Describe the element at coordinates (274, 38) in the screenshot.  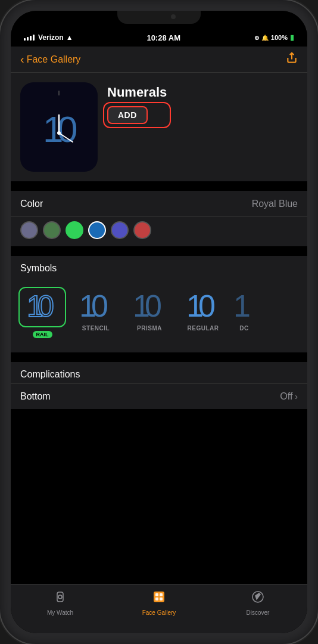
I see `status-right: ⊕ 🔔 100% ▮` at that location.